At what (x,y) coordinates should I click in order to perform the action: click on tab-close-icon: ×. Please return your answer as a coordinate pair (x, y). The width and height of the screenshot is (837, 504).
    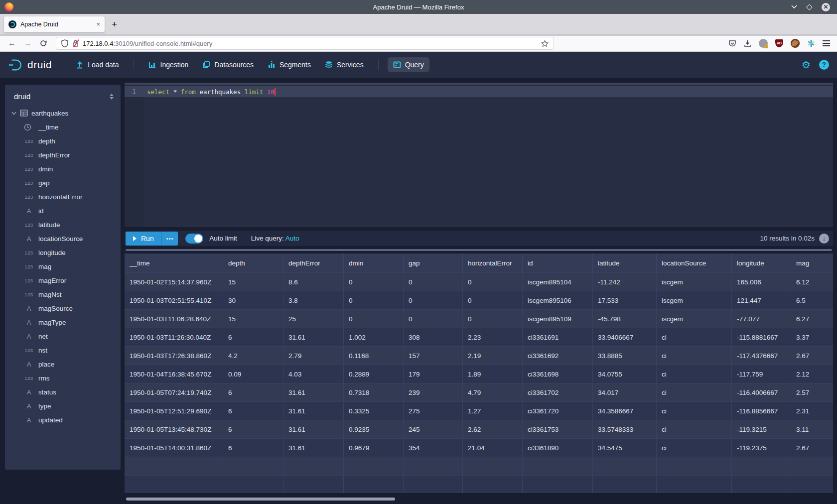
    Looking at the image, I should click on (98, 24).